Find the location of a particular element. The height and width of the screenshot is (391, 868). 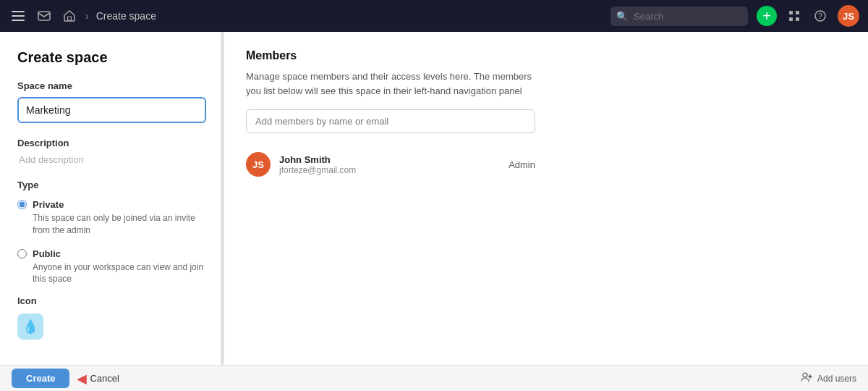

menu-button is located at coordinates (18, 16).